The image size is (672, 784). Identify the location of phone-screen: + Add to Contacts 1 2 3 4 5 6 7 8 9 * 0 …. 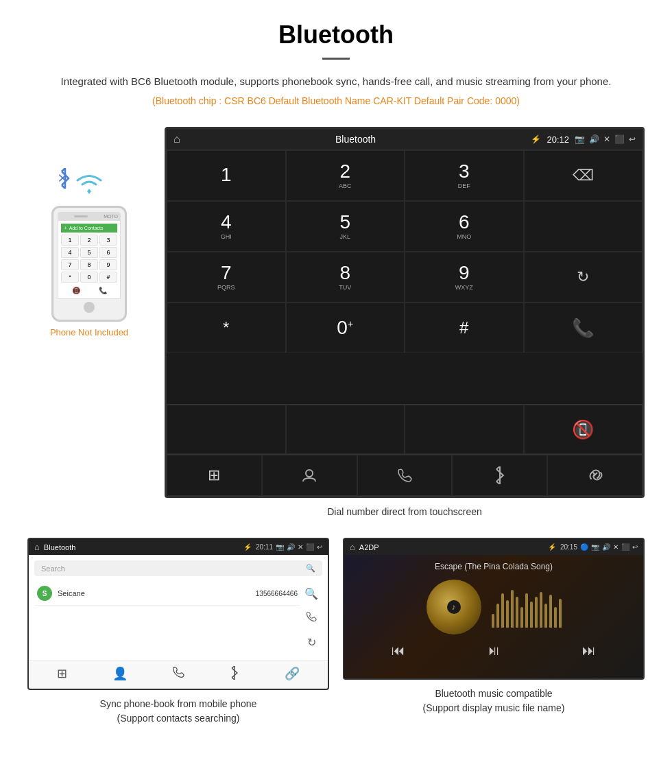
(89, 259).